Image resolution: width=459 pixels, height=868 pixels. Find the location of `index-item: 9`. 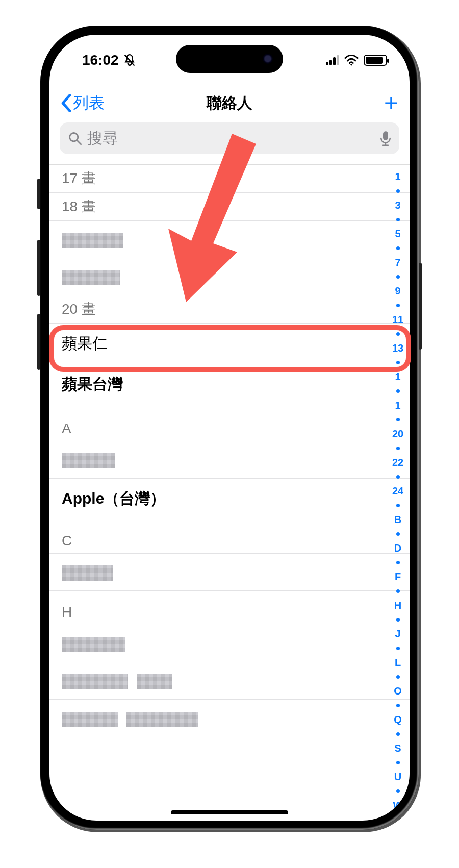

index-item: 9 is located at coordinates (398, 291).